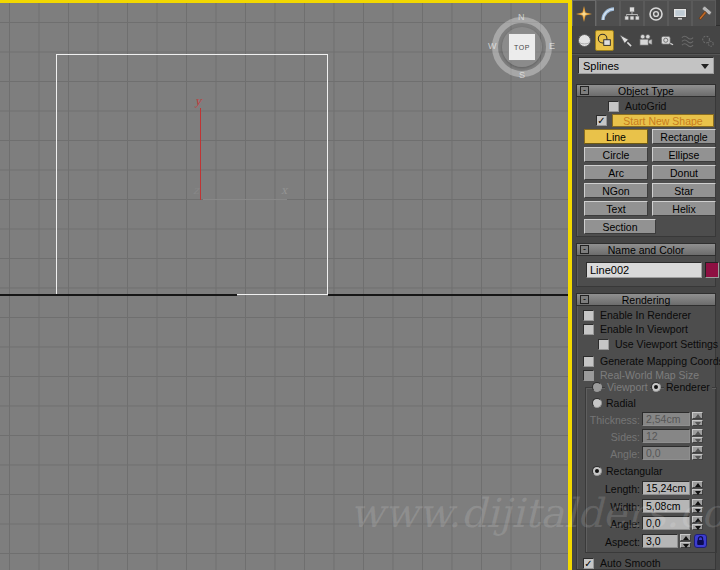 Image resolution: width=720 pixels, height=570 pixels. What do you see at coordinates (666, 344) in the screenshot?
I see `use-viewport-settings-label: Use Viewport Settings` at bounding box center [666, 344].